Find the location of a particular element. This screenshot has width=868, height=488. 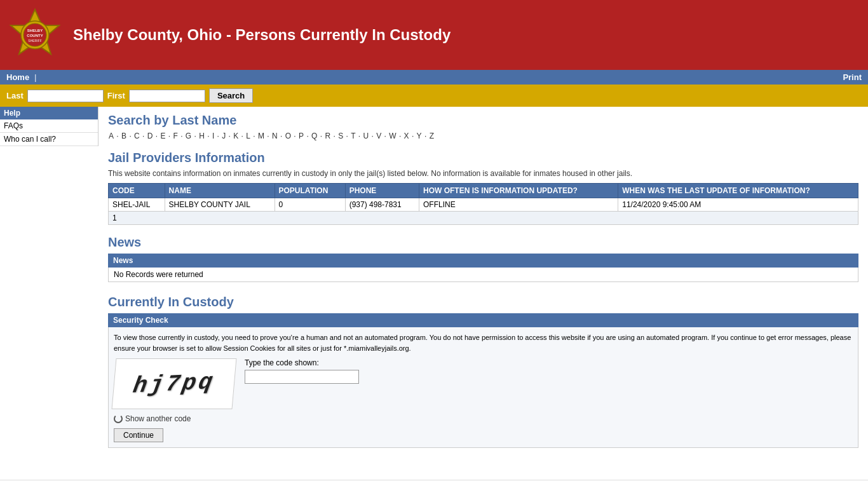

first-name-input is located at coordinates (167, 96).